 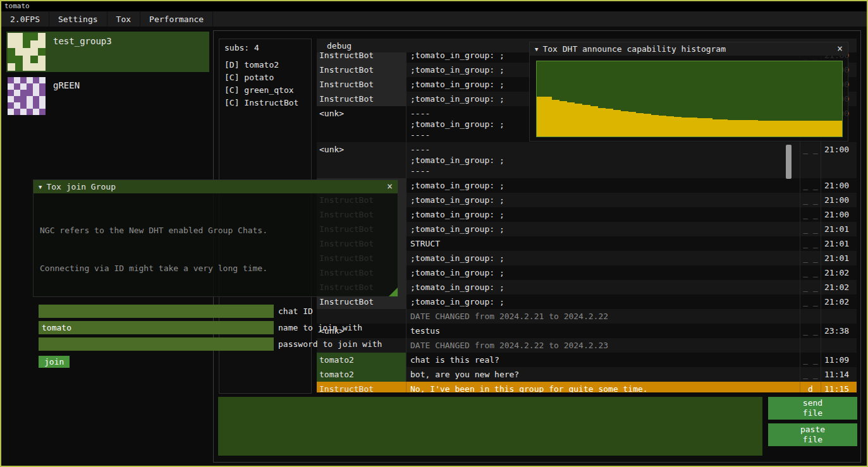 What do you see at coordinates (634, 49) in the screenshot?
I see `histogram-window-title: Tox DHT announce capability histogram` at bounding box center [634, 49].